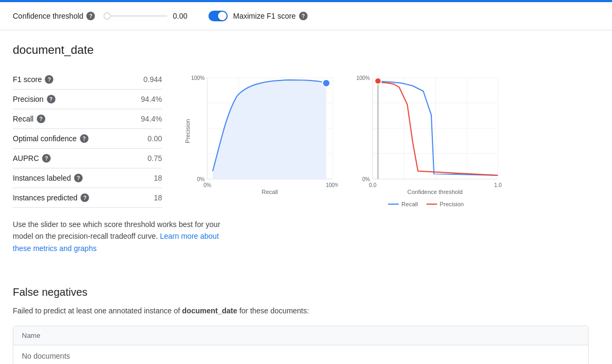 This screenshot has height=364, width=612. Describe the element at coordinates (155, 158) in the screenshot. I see `metric-value: 0.75` at that location.